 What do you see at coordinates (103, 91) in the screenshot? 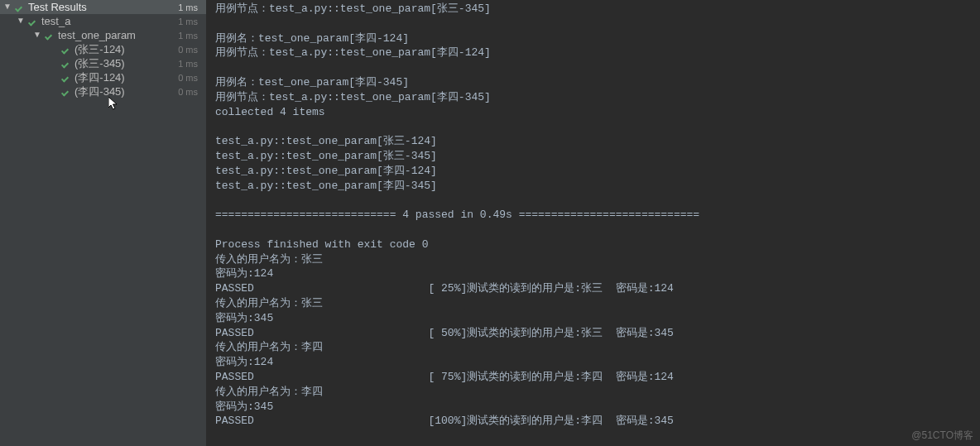
I see `tree-param-3: (李四-345) 0 ms` at bounding box center [103, 91].